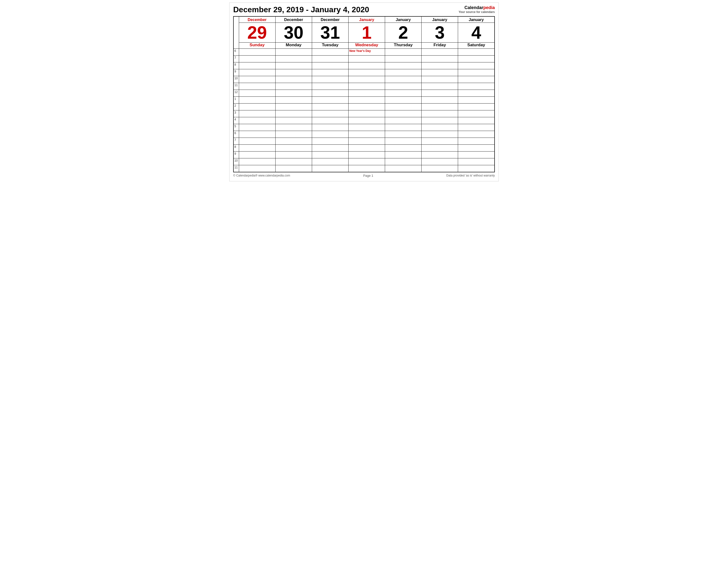 The height and width of the screenshot is (564, 728). What do you see at coordinates (257, 100) in the screenshot?
I see `event-cell-dec29-row7` at bounding box center [257, 100].